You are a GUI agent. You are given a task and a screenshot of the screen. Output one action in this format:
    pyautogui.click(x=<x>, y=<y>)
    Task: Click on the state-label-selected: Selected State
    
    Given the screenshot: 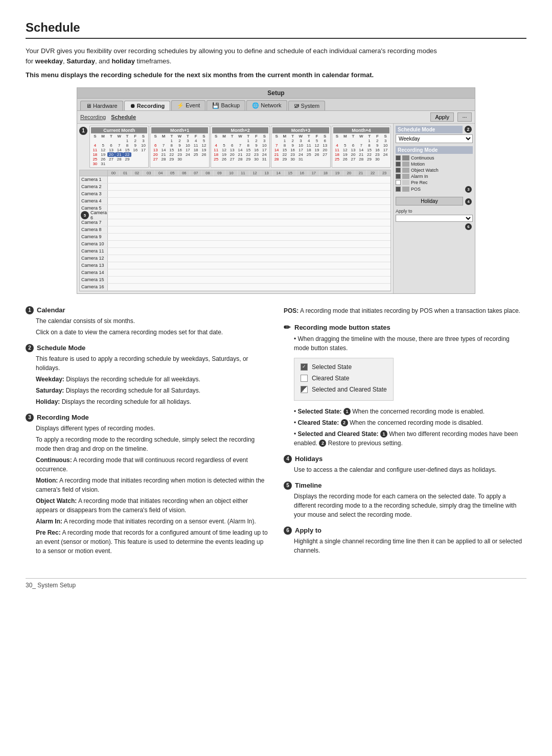 What is the action you would take?
    pyautogui.click(x=332, y=367)
    